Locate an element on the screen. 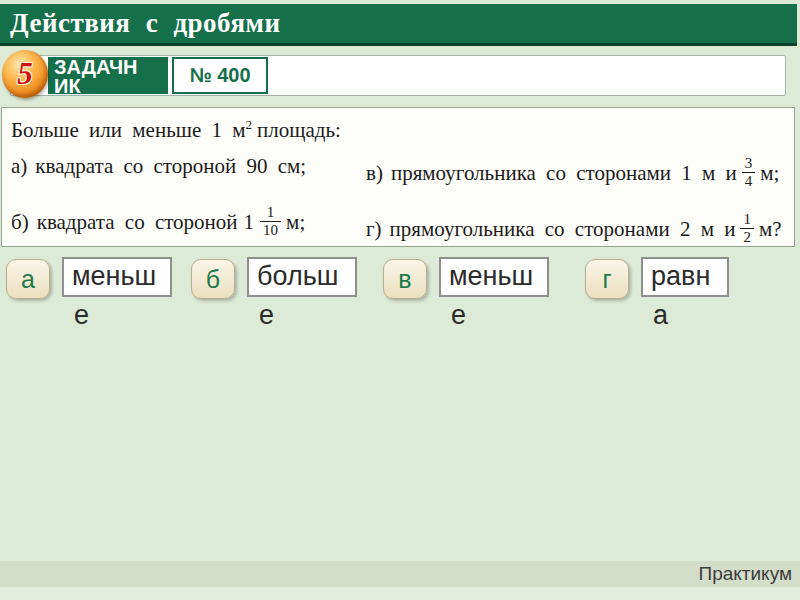  slide-header: Действия с дробями is located at coordinates (398, 25).